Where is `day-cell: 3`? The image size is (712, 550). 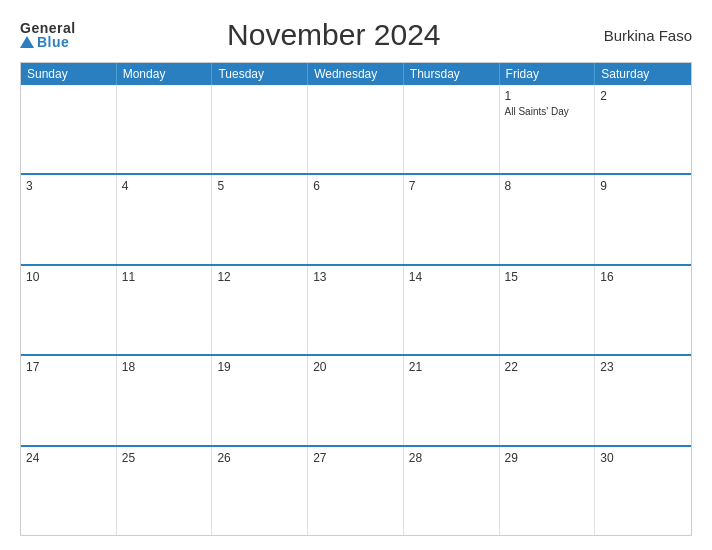
day-cell: 3 is located at coordinates (69, 219).